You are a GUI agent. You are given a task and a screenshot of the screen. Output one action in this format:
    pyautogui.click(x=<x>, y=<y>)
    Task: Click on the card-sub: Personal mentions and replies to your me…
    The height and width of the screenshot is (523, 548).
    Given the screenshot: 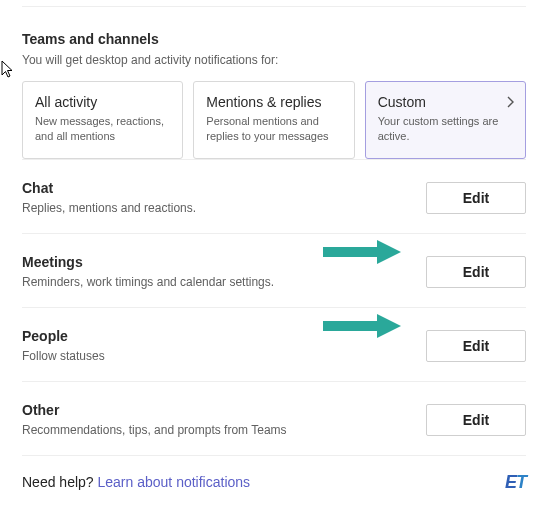 What is the action you would take?
    pyautogui.click(x=274, y=129)
    